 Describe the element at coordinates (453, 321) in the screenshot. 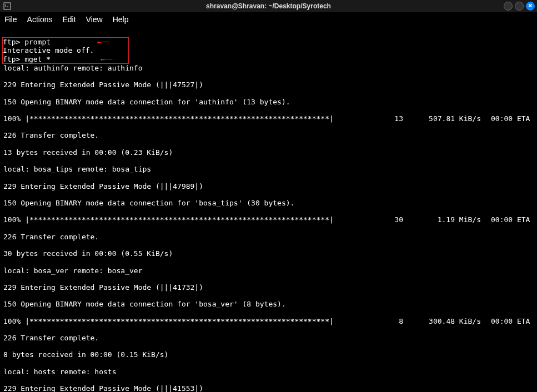

I see `transfer-speed: 300.48 KiB/s` at that location.